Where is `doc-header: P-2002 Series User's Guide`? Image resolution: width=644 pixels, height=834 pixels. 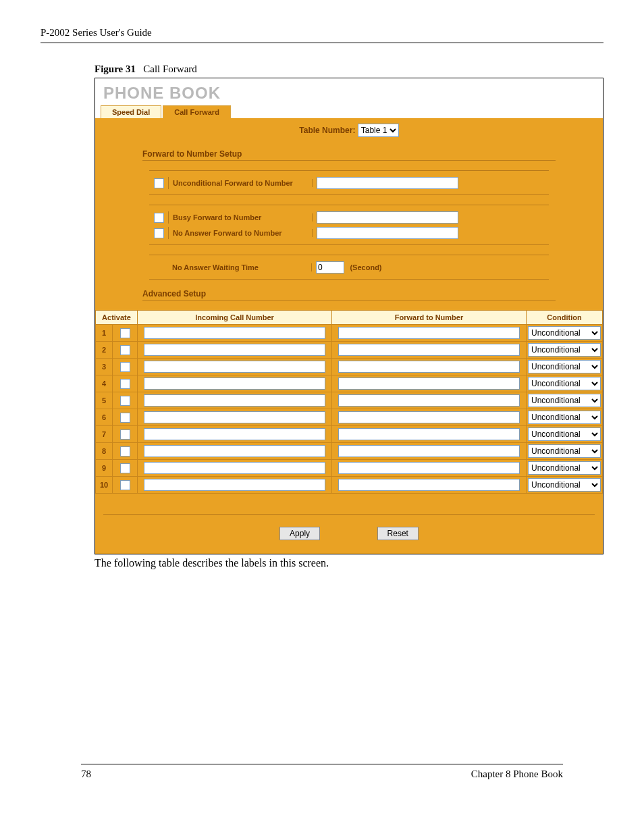 doc-header: P-2002 Series User's Guide is located at coordinates (322, 35).